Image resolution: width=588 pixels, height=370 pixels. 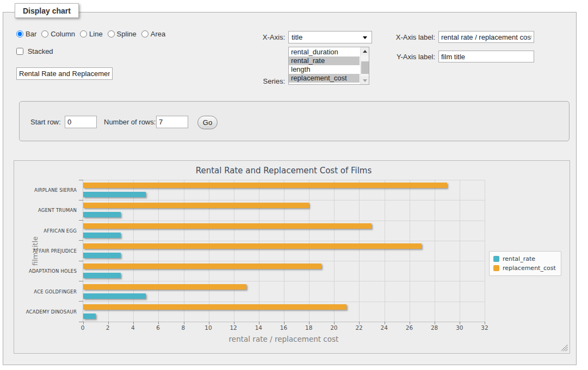 I want to click on x-tick-label: 18, so click(x=309, y=328).